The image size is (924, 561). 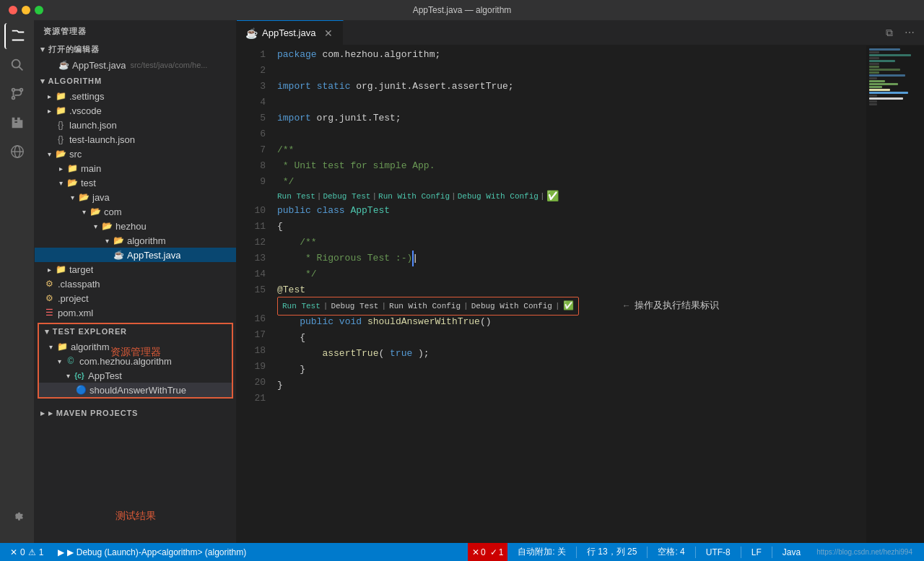 I want to click on code-line-8: * Unit test for simple App., so click(x=572, y=166).